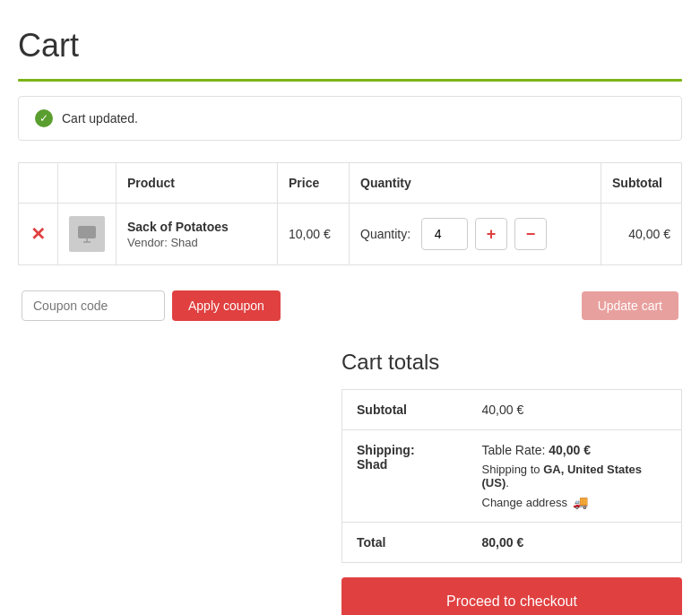  What do you see at coordinates (197, 235) in the screenshot?
I see `product-info-cell: Sack of Potatoes Vendor: Shad` at bounding box center [197, 235].